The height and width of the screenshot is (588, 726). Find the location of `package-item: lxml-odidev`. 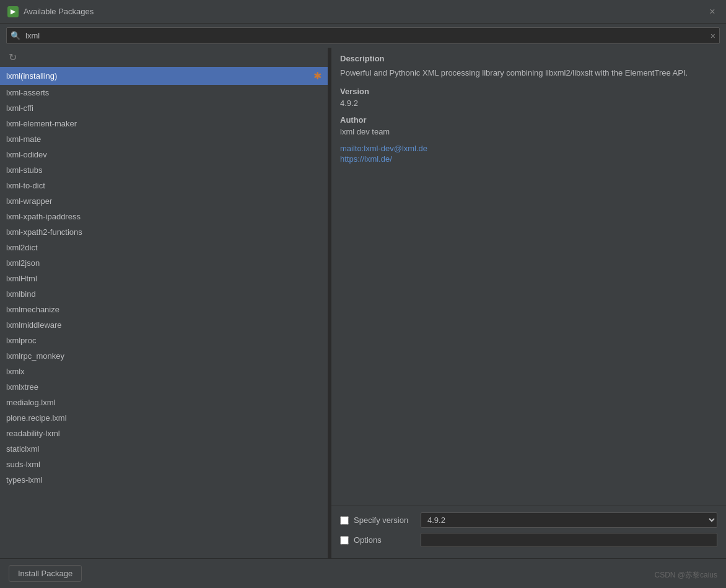

package-item: lxml-odidev is located at coordinates (164, 155).